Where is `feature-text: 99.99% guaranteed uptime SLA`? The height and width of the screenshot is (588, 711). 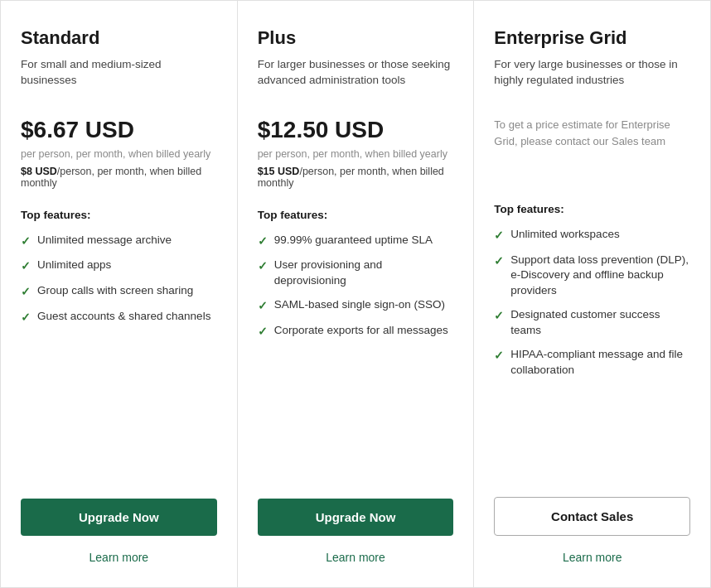
feature-text: 99.99% guaranteed uptime SLA is located at coordinates (353, 240).